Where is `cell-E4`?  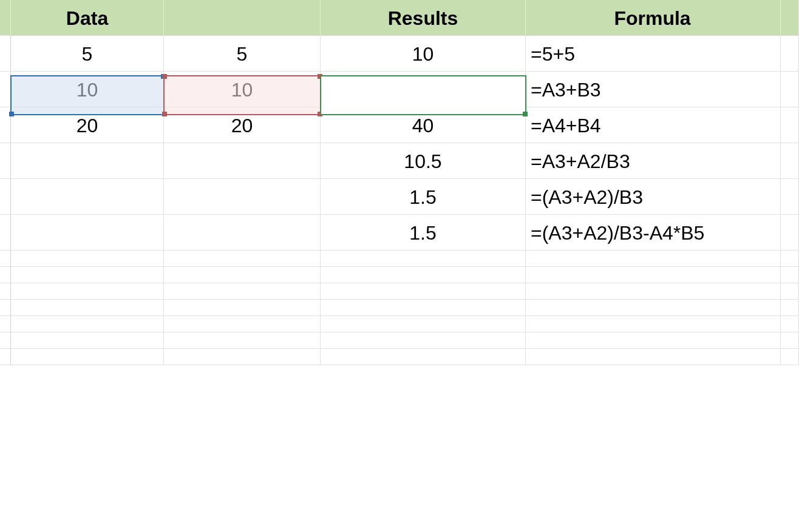 cell-E4 is located at coordinates (790, 125).